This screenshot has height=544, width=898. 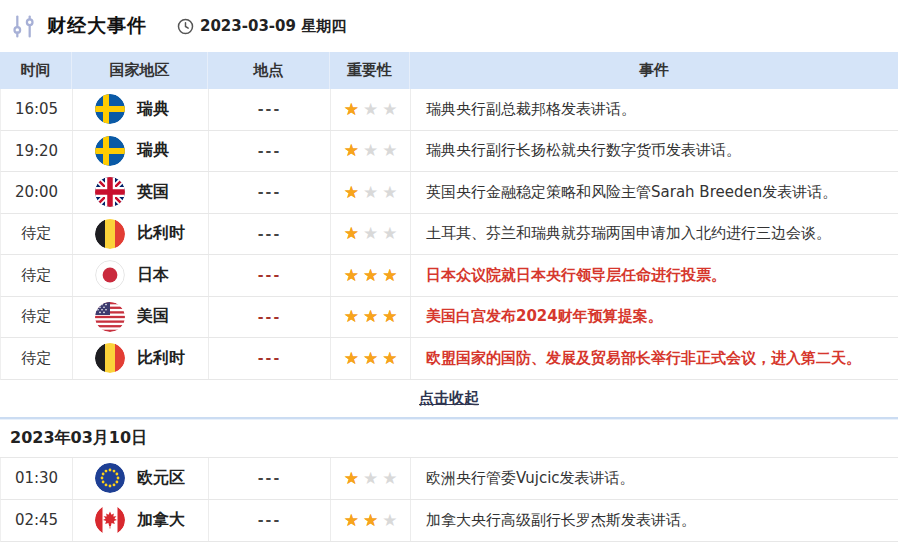 I want to click on uk-flag-icon, so click(x=110, y=192).